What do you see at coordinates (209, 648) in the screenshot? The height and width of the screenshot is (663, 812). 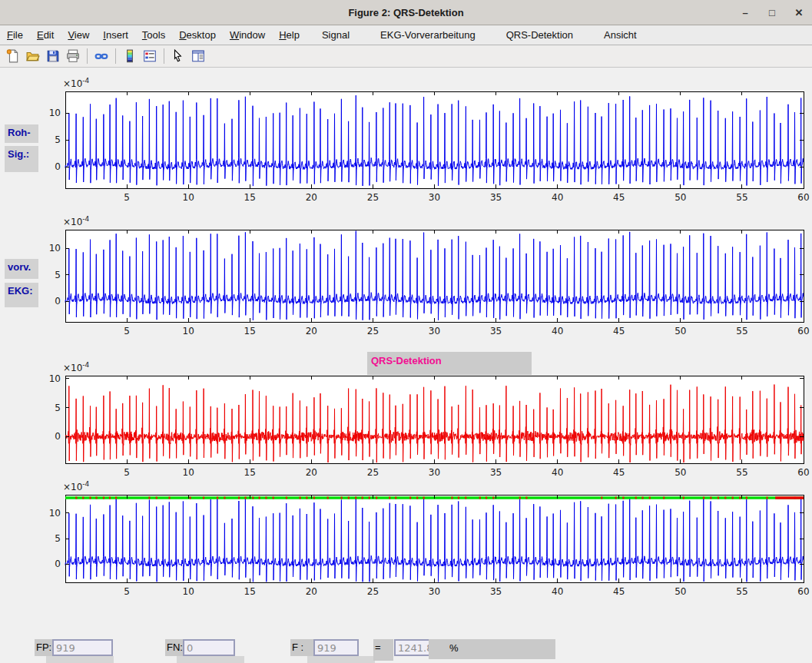 I see `fn-value-field` at bounding box center [209, 648].